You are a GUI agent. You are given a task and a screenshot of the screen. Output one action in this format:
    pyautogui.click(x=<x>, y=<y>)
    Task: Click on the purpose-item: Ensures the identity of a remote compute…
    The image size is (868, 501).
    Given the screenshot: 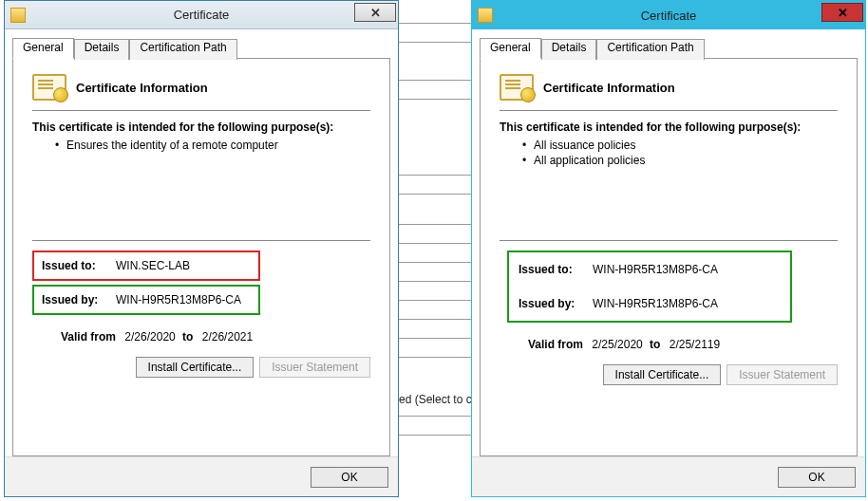 What is the action you would take?
    pyautogui.click(x=213, y=145)
    